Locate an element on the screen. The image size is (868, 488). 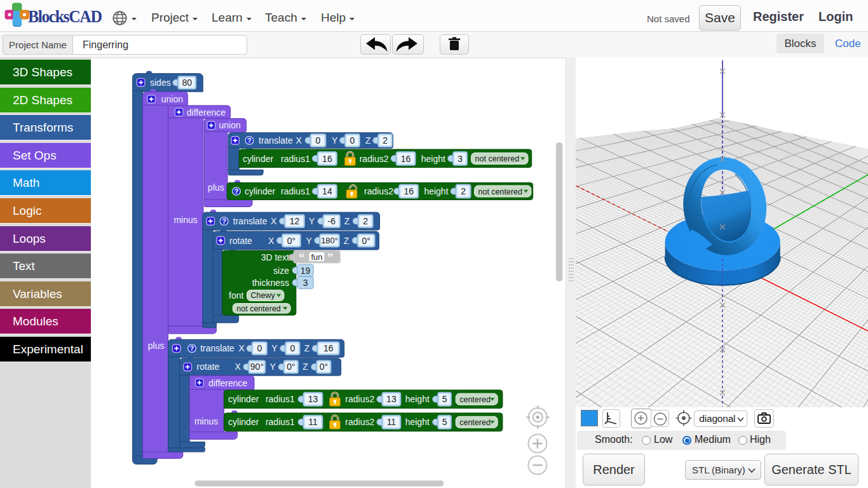
svg-text: 90° is located at coordinates (257, 367).